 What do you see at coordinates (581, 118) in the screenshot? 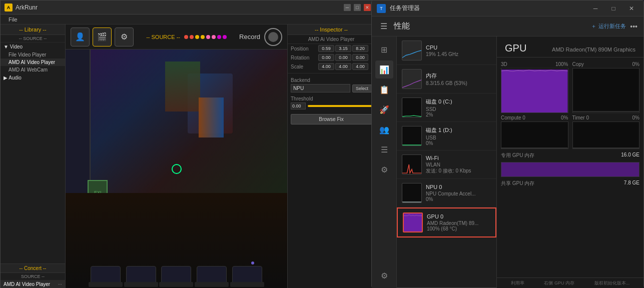
I see `gpu-timer-label: Timer 0` at bounding box center [581, 118].